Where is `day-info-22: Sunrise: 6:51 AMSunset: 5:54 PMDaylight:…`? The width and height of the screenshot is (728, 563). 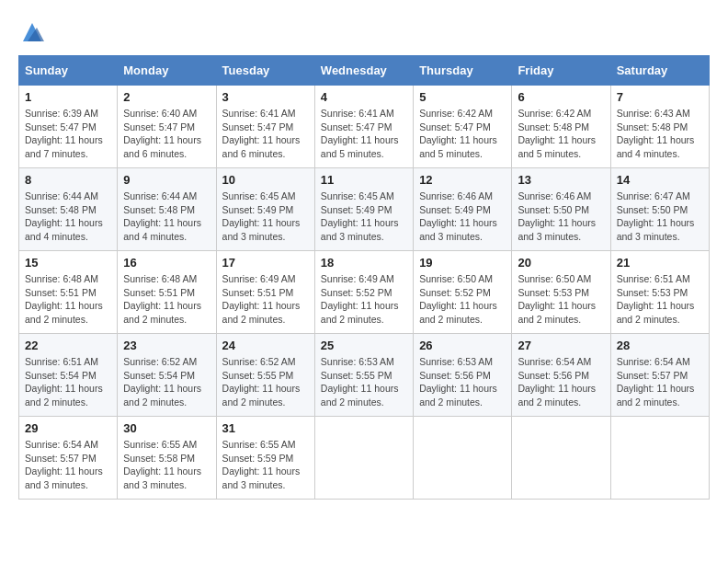
day-info-22: Sunrise: 6:51 AMSunset: 5:54 PMDaylight:… is located at coordinates (68, 383).